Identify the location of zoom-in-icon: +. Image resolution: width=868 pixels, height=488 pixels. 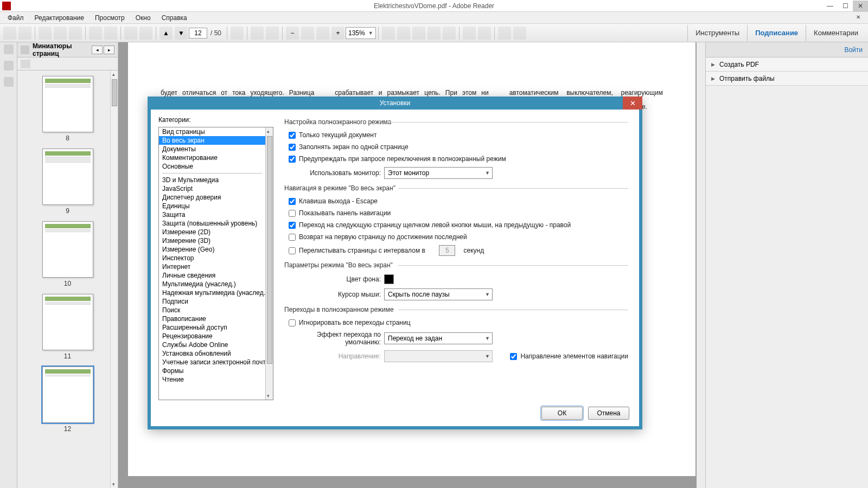
(338, 33).